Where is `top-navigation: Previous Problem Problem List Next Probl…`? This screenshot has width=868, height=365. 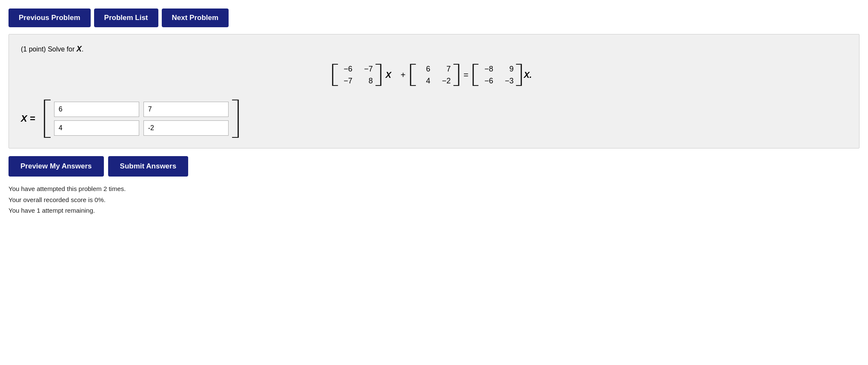 top-navigation: Previous Problem Problem List Next Probl… is located at coordinates (434, 18).